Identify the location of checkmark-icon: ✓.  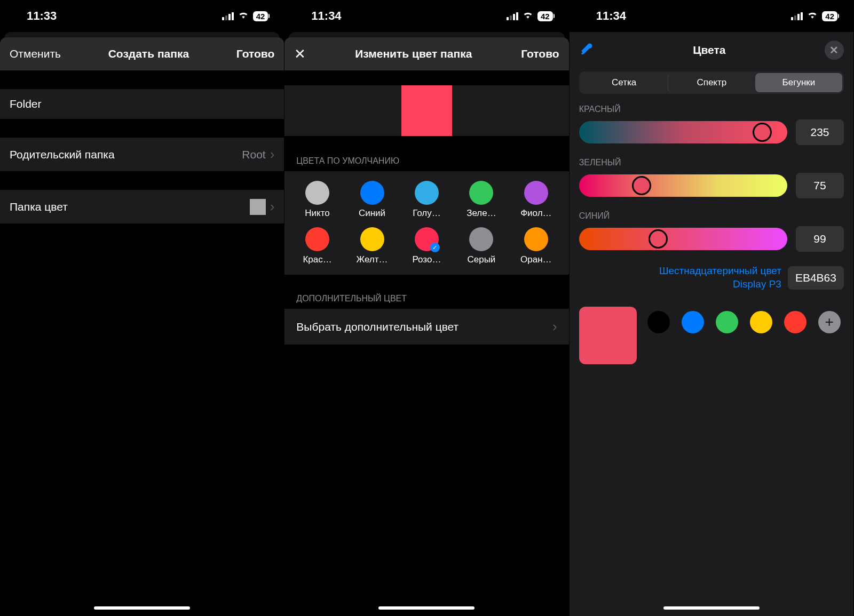
(435, 247).